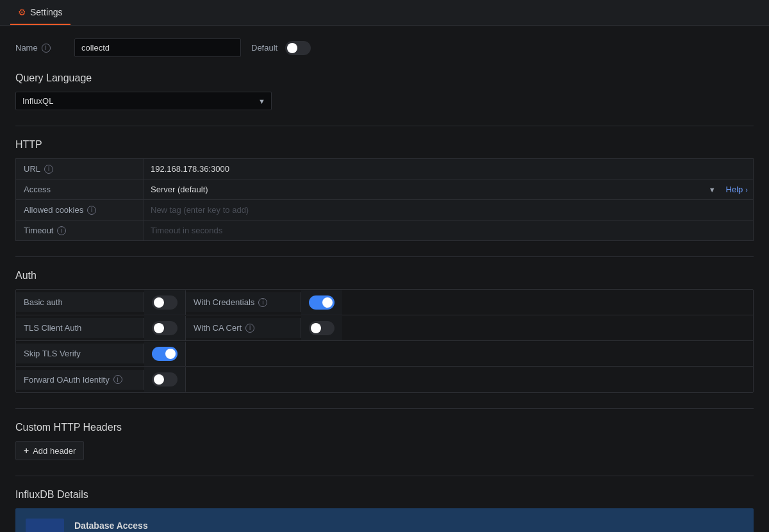  What do you see at coordinates (26, 451) in the screenshot?
I see `plus-icon: +` at bounding box center [26, 451].